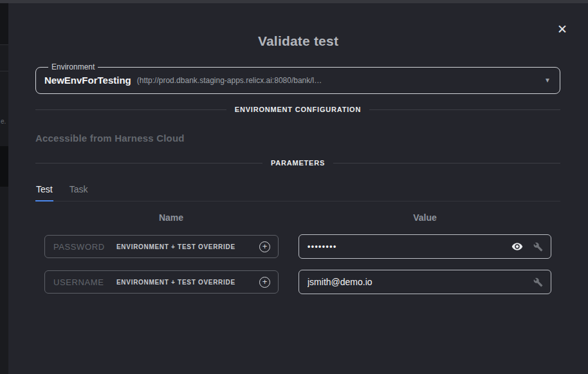  Describe the element at coordinates (298, 109) in the screenshot. I see `environment-configuration-divider: ENVIRONMENT CONFIGURATION` at that location.